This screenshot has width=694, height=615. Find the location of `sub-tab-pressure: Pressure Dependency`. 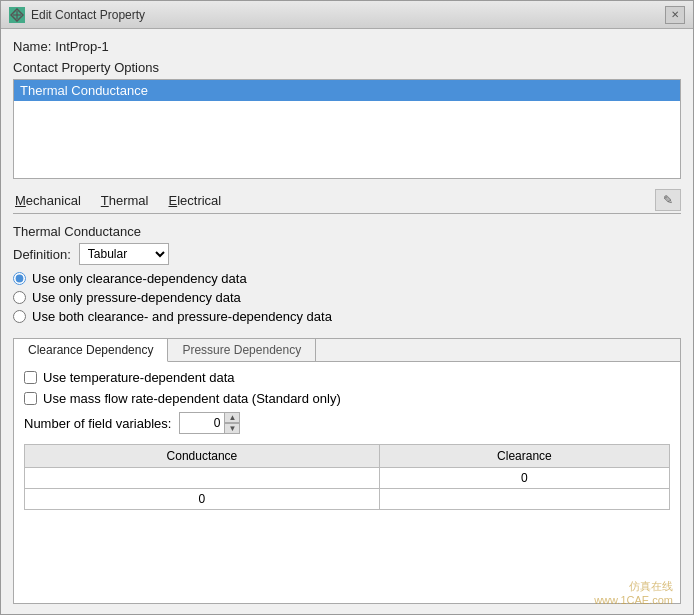

sub-tab-pressure: Pressure Dependency is located at coordinates (242, 350).